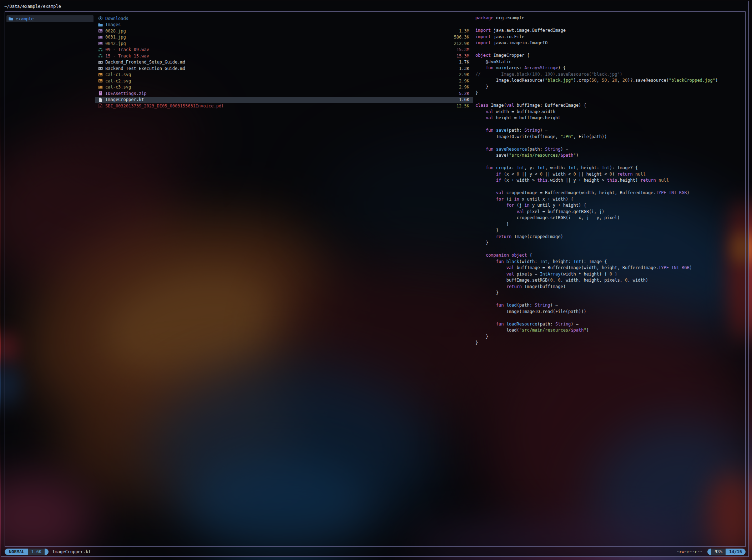 The width and height of the screenshot is (752, 560). What do you see at coordinates (284, 62) in the screenshot?
I see `file-row: Backend_Frontend_Setup_Guide.md1.7K` at bounding box center [284, 62].